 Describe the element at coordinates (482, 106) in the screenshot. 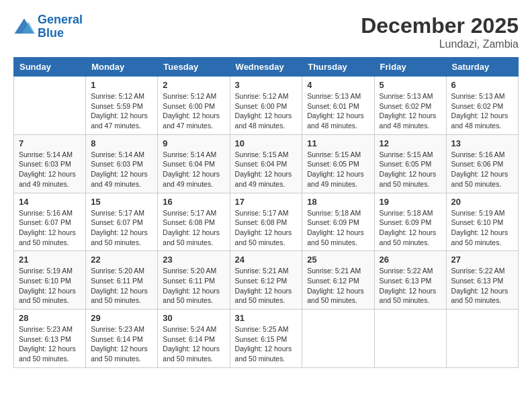

I see `day-cell: 6Sunrise: 5:13 AM Sunset: 6:02 PM Daylig…` at that location.